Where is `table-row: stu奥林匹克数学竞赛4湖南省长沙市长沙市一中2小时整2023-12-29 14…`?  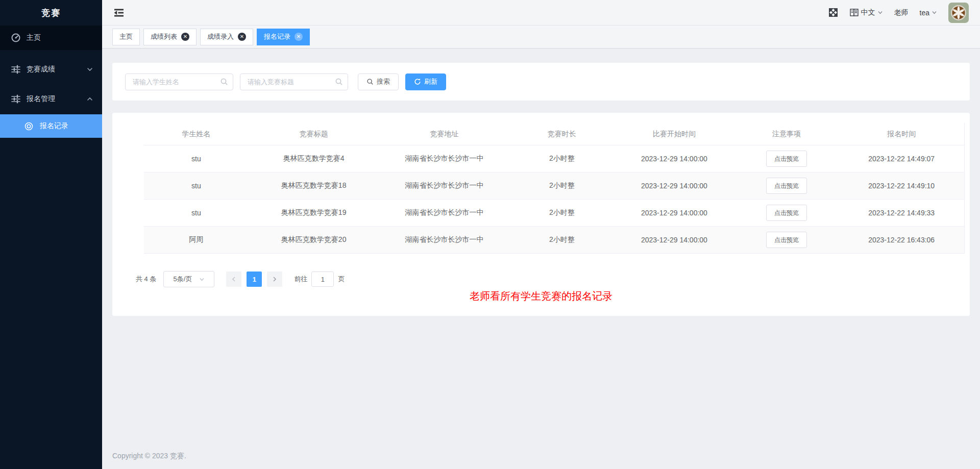
table-row: stu奥林匹克数学竞赛4湖南省长沙市长沙市一中2小时整2023-12-29 14… is located at coordinates (554, 159).